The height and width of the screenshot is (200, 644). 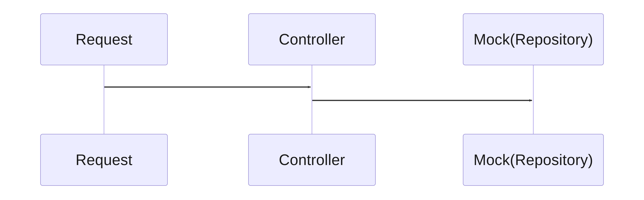 I want to click on participant-repository-top: Mock(Repository), so click(x=533, y=39).